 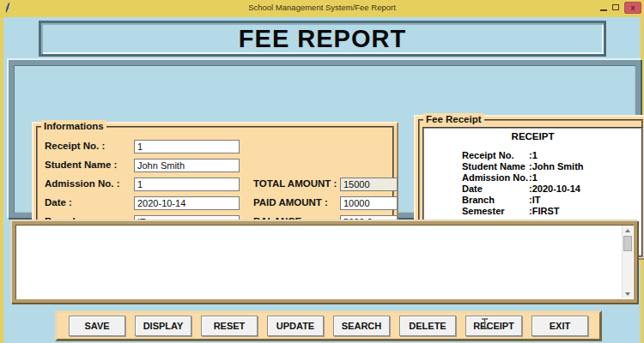 What do you see at coordinates (551, 166) in the screenshot?
I see `receipt-line: Student Name:John Smith` at bounding box center [551, 166].